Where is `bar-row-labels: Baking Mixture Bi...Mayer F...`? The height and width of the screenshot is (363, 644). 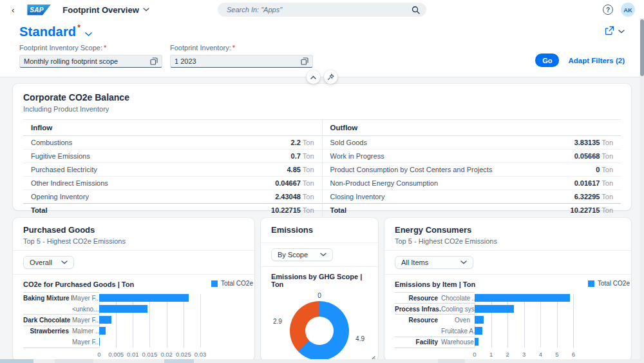
bar-row-labels: Baking Mixture Bi...Mayer F... is located at coordinates (61, 298).